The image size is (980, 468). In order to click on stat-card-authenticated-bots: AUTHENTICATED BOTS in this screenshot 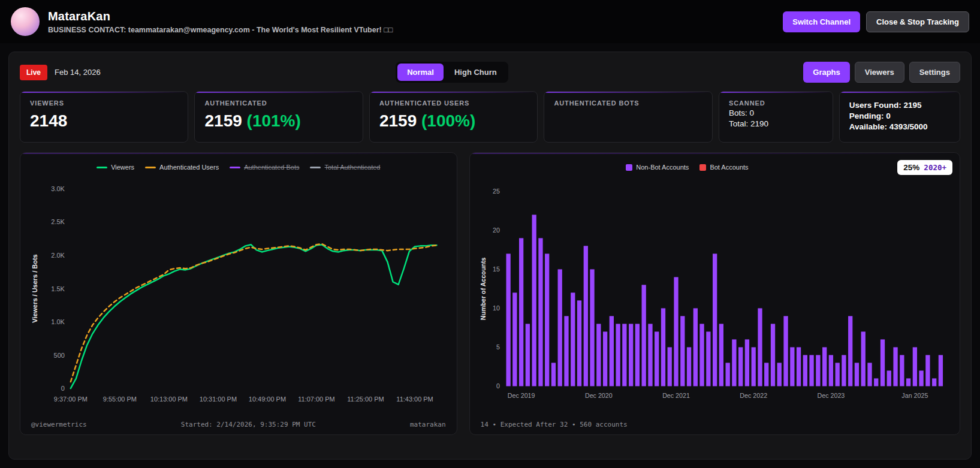, I will do `click(628, 117)`.